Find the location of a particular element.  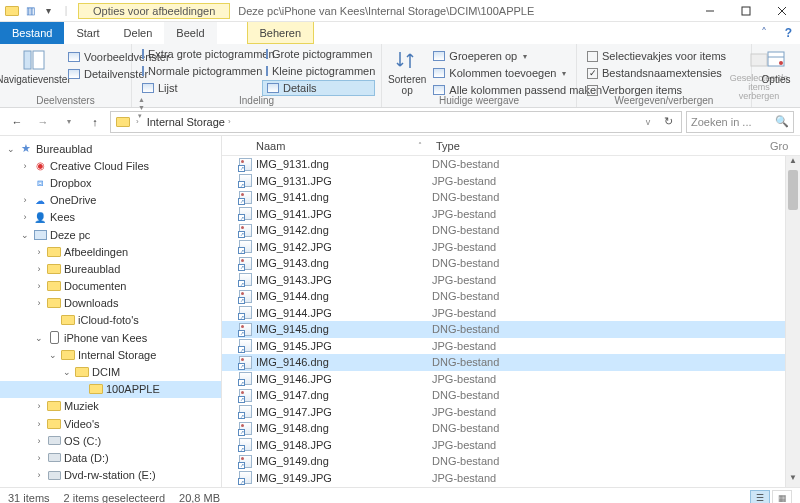

up-button: ↑ is located at coordinates (95, 122).